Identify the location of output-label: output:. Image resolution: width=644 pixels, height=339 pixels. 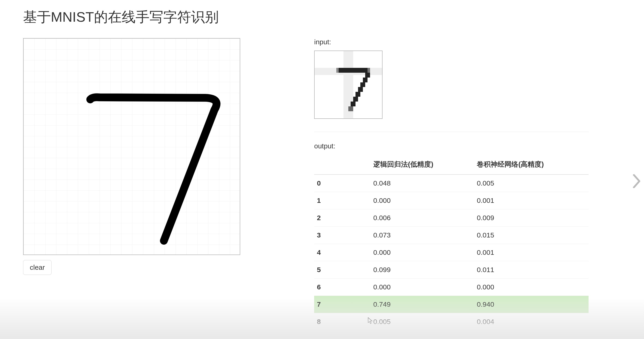
(452, 146).